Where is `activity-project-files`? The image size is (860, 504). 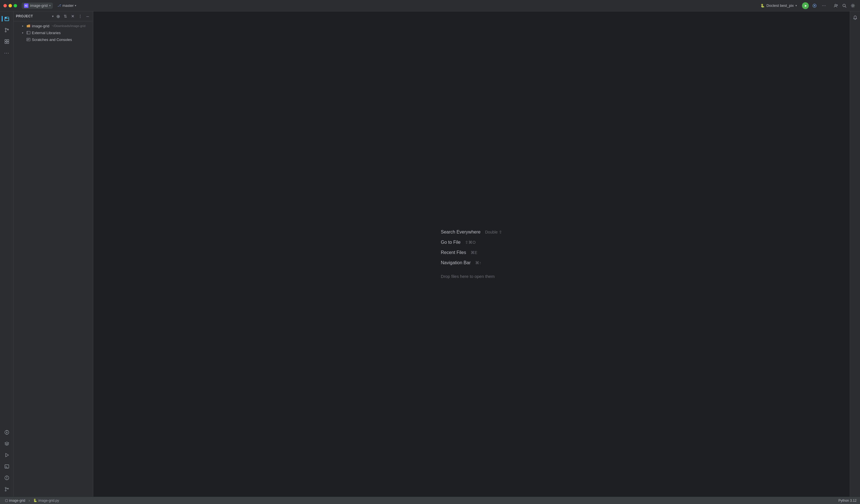 activity-project-files is located at coordinates (7, 19).